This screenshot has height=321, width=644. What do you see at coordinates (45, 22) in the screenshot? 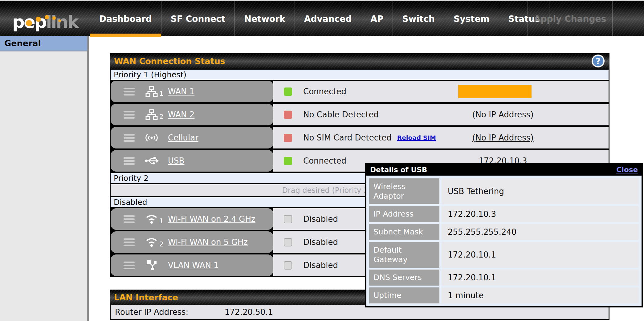
I see `peplink-logo: peplink` at bounding box center [45, 22].